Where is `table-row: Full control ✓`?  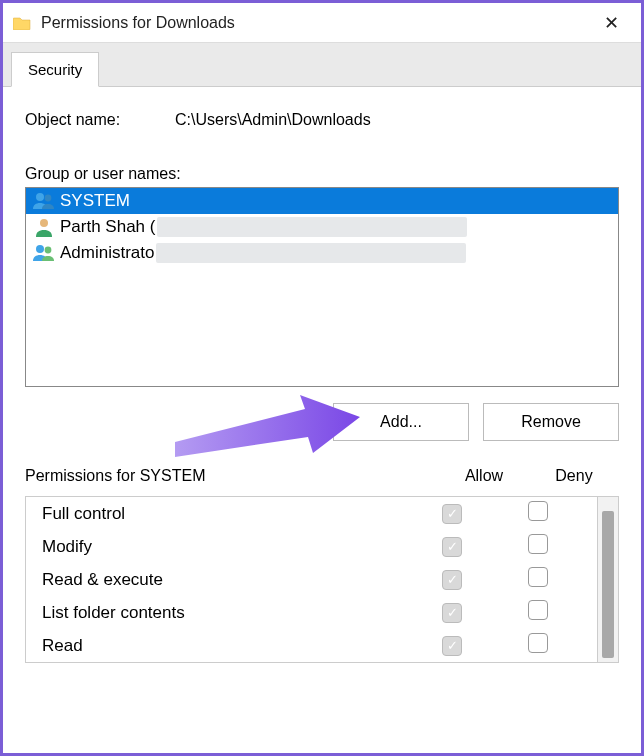 table-row: Full control ✓ is located at coordinates (312, 514).